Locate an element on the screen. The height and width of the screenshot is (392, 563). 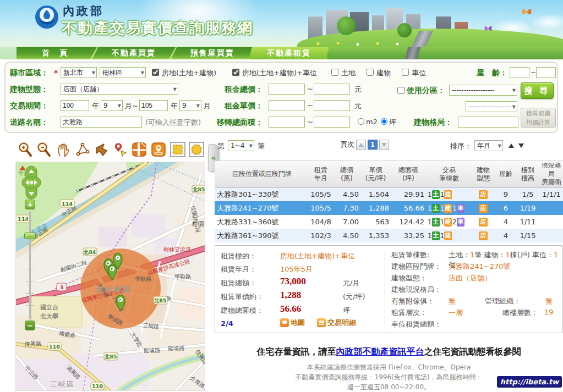
table-row: 大雅路331~360號104/8 7.00563 124.42 1土1建2車 店… is located at coordinates (389, 222).